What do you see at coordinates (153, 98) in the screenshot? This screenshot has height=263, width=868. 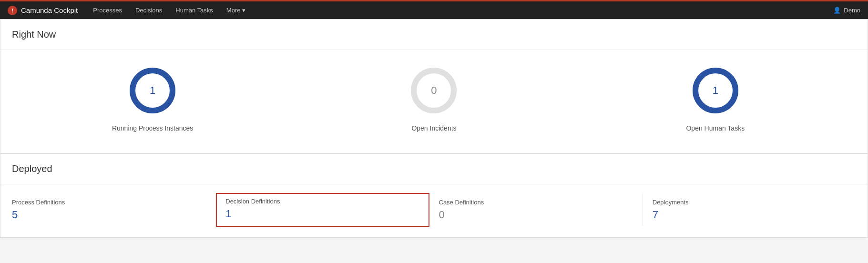 I see `metric-running-process-instances: 1 Running Process Instances` at bounding box center [153, 98].